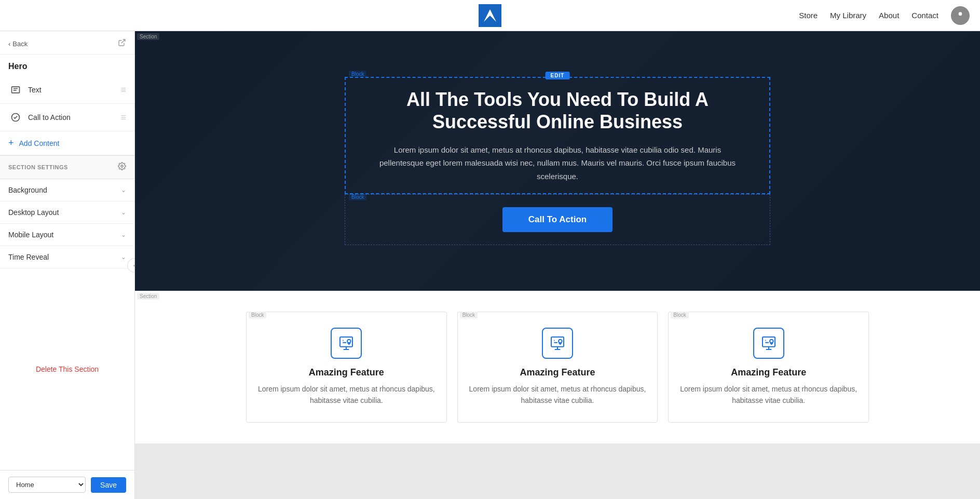 The image size is (980, 499). What do you see at coordinates (557, 111) in the screenshot?
I see `hero-title: All The Tools You Need To Build A Succes…` at bounding box center [557, 111].